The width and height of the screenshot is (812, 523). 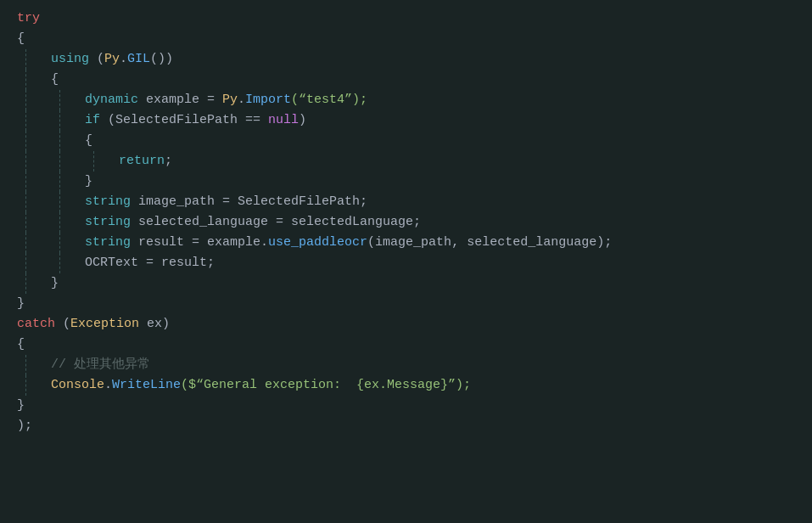 What do you see at coordinates (139, 59) in the screenshot?
I see `code-token: GIL` at bounding box center [139, 59].